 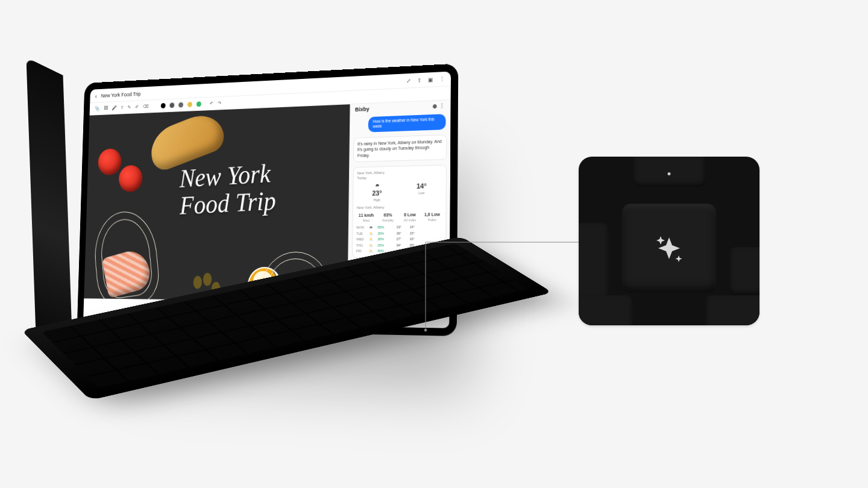 What do you see at coordinates (115, 108) in the screenshot?
I see `mic-icon: 🎤` at bounding box center [115, 108].